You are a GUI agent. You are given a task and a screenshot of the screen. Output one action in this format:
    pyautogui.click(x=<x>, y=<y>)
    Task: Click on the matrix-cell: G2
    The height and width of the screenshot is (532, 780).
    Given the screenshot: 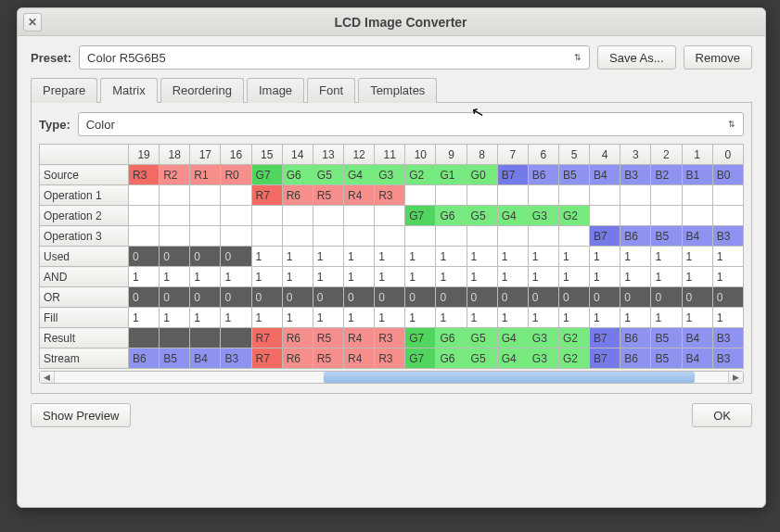 What is the action you would take?
    pyautogui.click(x=573, y=338)
    